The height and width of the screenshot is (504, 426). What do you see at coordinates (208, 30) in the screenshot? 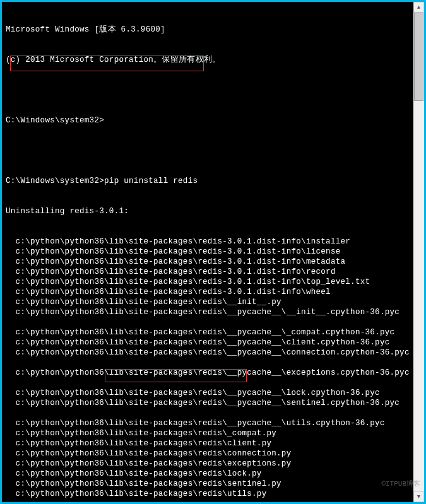
I see `header-line-1: Microsoft Windows [版本 6.3.9600]` at bounding box center [208, 30].